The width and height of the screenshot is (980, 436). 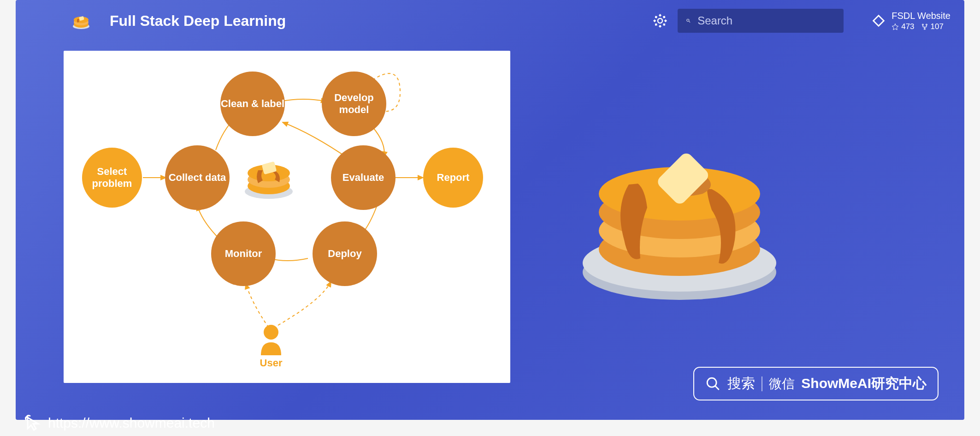 What do you see at coordinates (271, 339) in the screenshot?
I see `user-icon` at bounding box center [271, 339].